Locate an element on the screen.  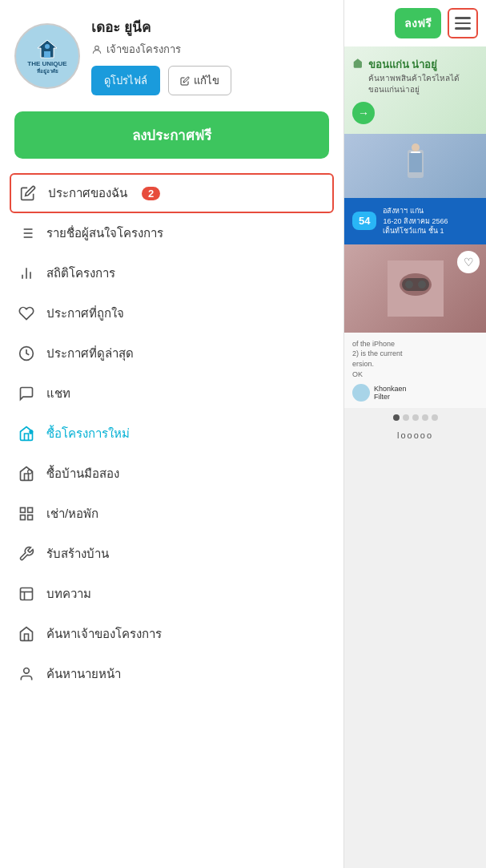
carousel-dots is located at coordinates (415, 418).